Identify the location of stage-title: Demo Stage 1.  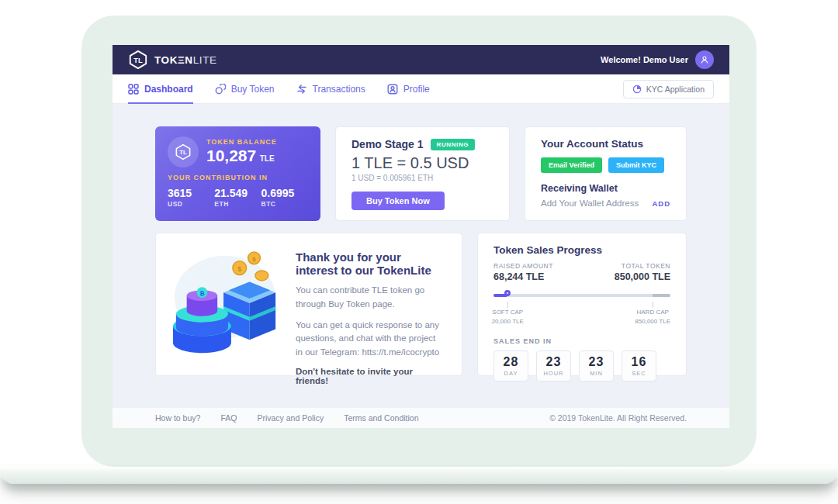
(388, 144).